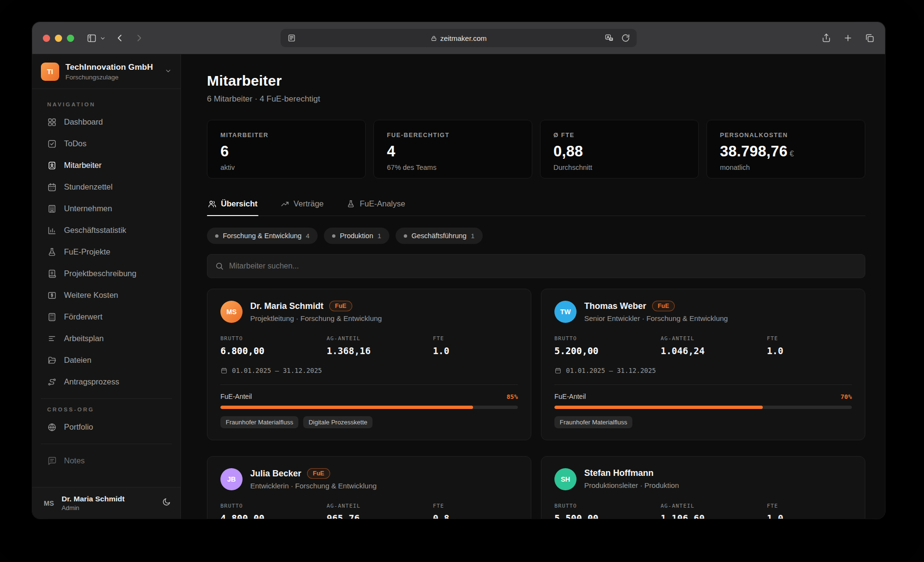  I want to click on share-icon, so click(826, 38).